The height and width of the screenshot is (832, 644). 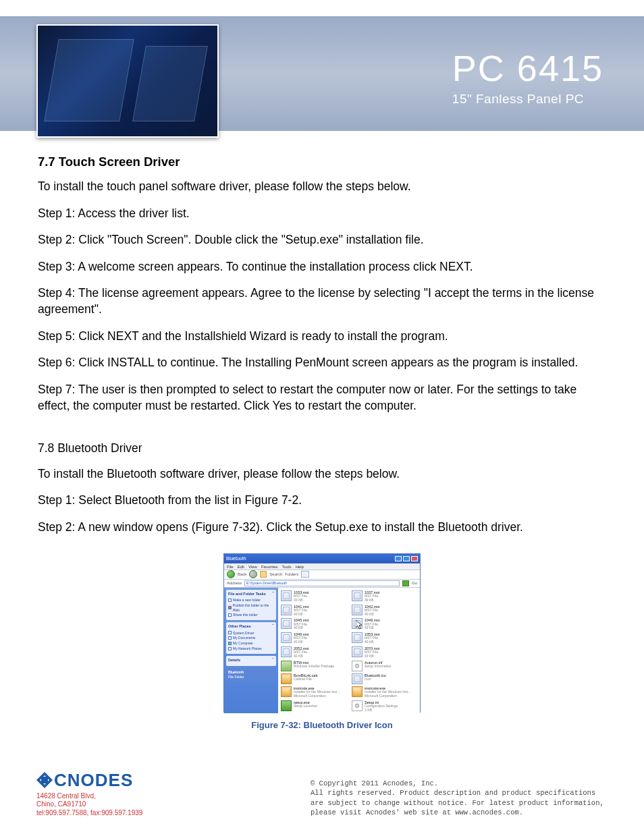 What do you see at coordinates (373, 624) in the screenshot?
I see `file-label: 1046.mstMST File40 KB` at bounding box center [373, 624].